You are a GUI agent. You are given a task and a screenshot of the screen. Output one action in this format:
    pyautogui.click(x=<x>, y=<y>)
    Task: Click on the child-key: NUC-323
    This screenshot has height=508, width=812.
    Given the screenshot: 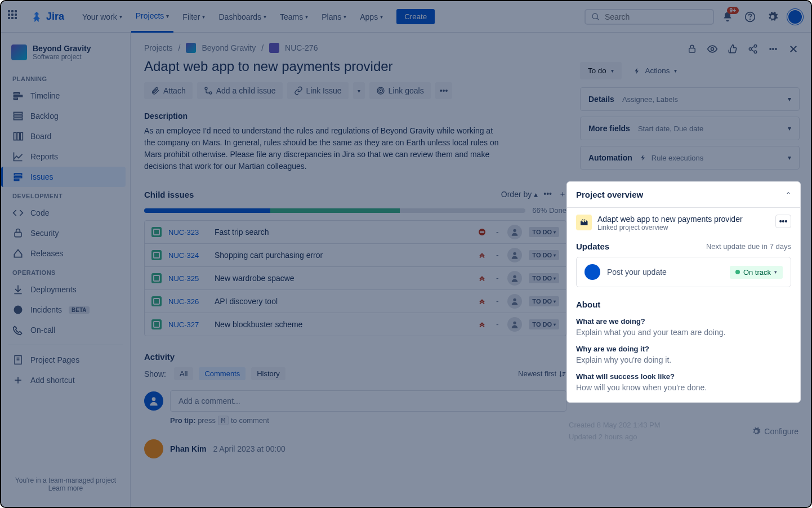 What is the action you would take?
    pyautogui.click(x=188, y=232)
    